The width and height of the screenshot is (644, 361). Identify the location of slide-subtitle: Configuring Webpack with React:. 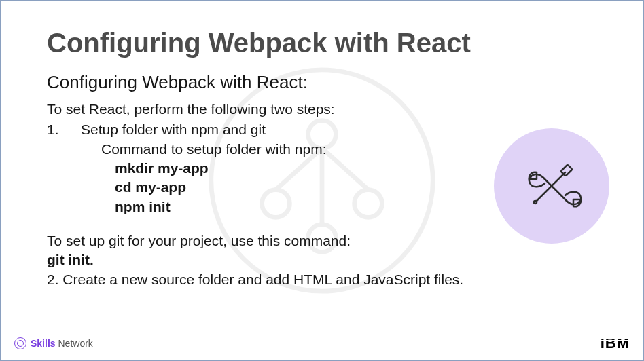
(322, 83).